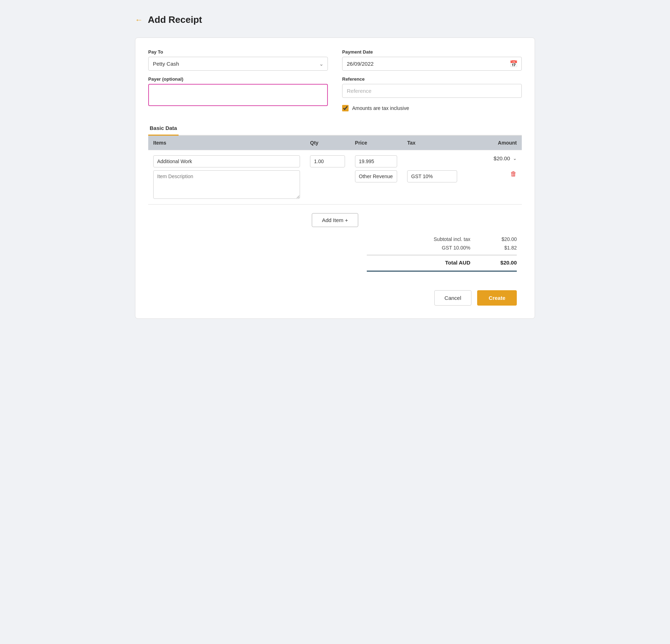 Image resolution: width=670 pixels, height=644 pixels. Describe the element at coordinates (442, 263) in the screenshot. I see `total-row: Total AUD $20.00` at that location.